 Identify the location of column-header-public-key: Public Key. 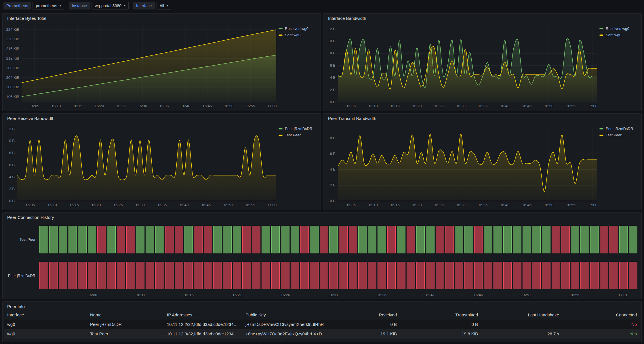
(287, 315).